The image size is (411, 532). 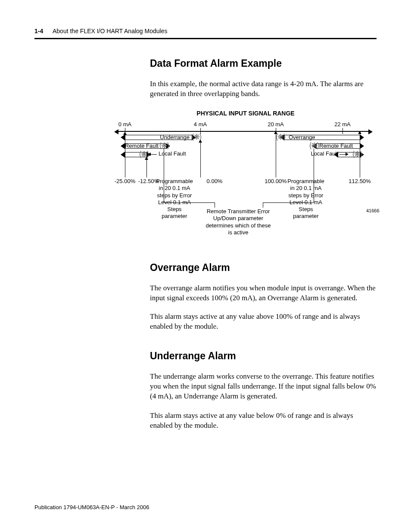 I want to click on label-local-fault-right: Local Fault, so click(x=324, y=154).